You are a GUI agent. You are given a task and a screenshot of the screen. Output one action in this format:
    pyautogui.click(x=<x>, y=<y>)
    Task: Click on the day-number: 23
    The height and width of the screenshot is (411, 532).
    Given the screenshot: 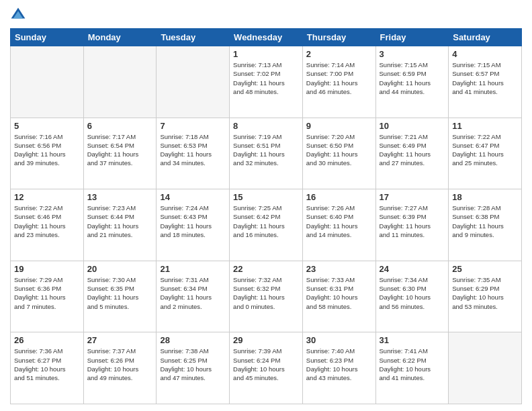 What is the action you would take?
    pyautogui.click(x=339, y=269)
    